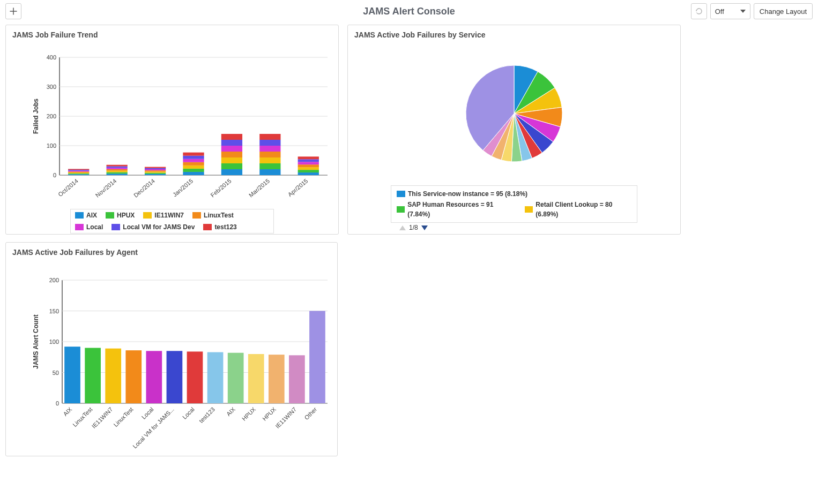 The image size is (818, 504). What do you see at coordinates (172, 221) in the screenshot?
I see `chart-trend-legend: AIXHPUXIE11WIN7LinuxTestLocalLocal VM fo…` at bounding box center [172, 221].